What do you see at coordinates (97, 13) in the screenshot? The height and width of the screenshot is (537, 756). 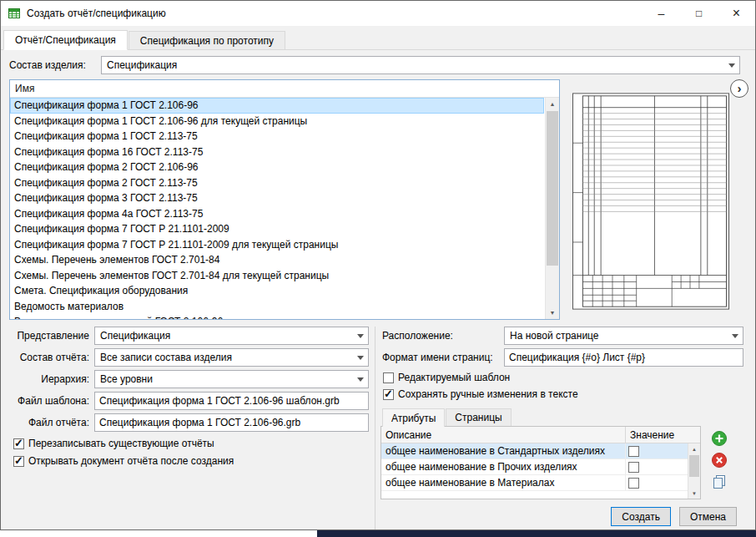 I see `window-title: Создать отчёт/спецификацию` at bounding box center [97, 13].